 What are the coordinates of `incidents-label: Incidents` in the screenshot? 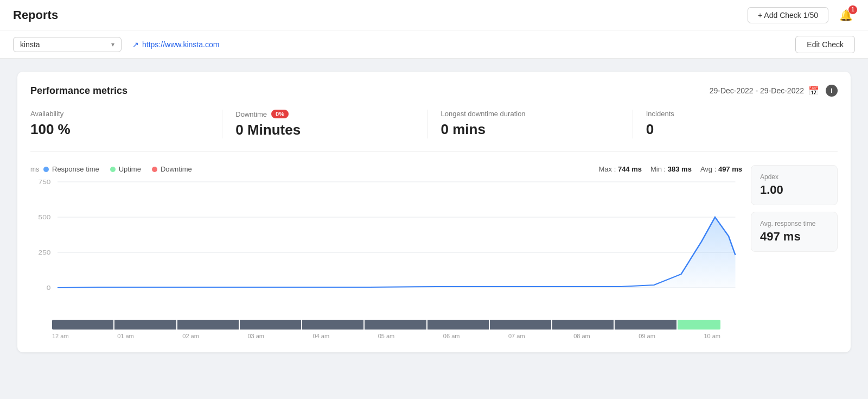 It's located at (736, 114).